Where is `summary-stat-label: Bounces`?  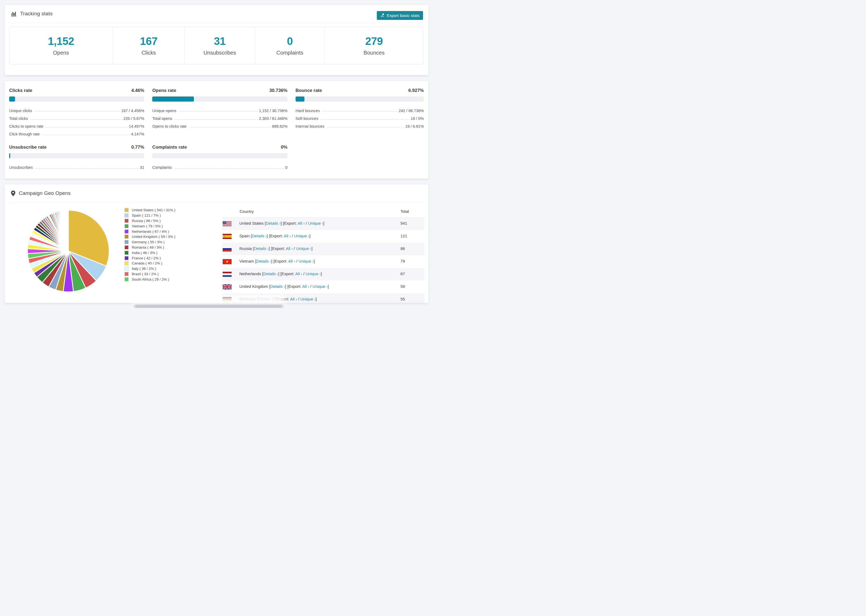
summary-stat-label: Bounces is located at coordinates (374, 53).